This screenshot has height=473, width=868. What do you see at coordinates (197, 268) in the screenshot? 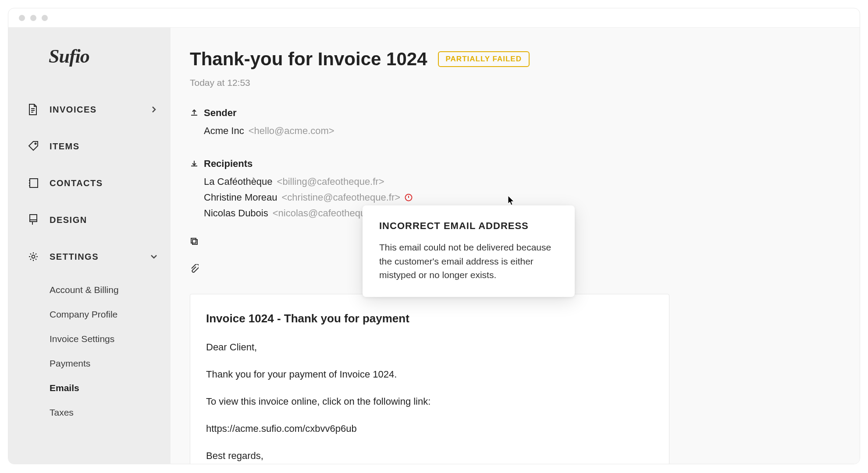
I see `paperclip-icon` at bounding box center [197, 268].